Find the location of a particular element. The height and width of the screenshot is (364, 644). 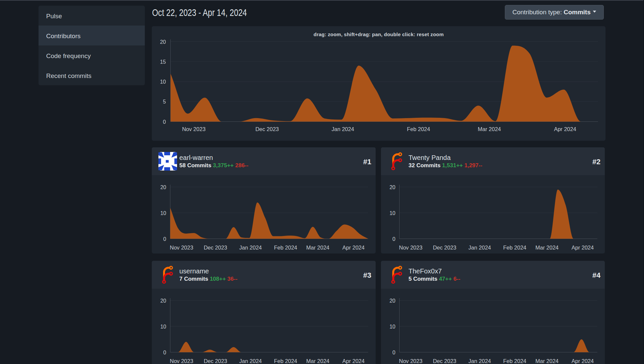

svg-text: 5 is located at coordinates (165, 102).